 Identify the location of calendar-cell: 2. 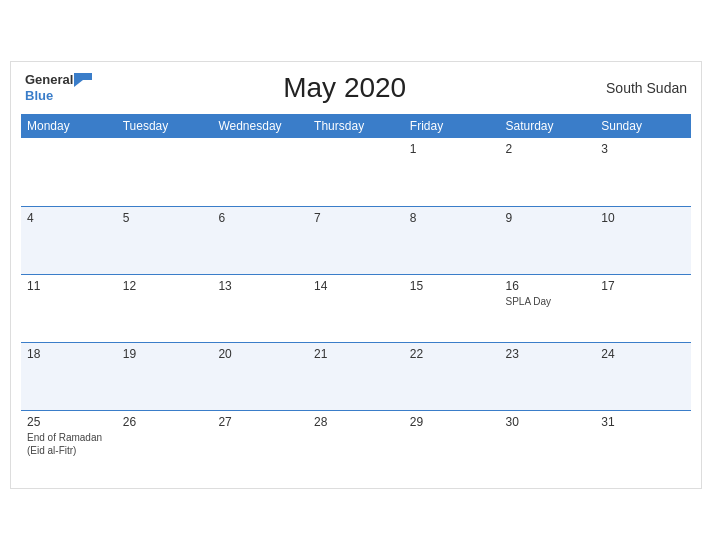
(548, 172).